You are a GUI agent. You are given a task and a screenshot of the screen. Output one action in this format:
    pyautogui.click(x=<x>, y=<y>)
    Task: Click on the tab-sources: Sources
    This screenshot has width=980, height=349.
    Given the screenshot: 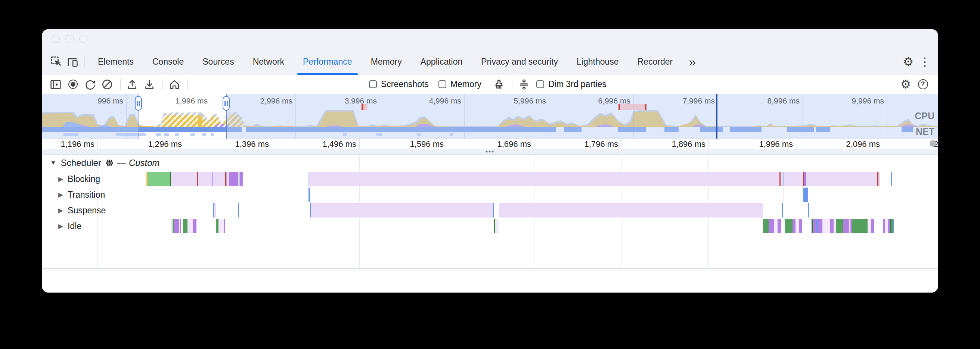 What is the action you would take?
    pyautogui.click(x=218, y=62)
    